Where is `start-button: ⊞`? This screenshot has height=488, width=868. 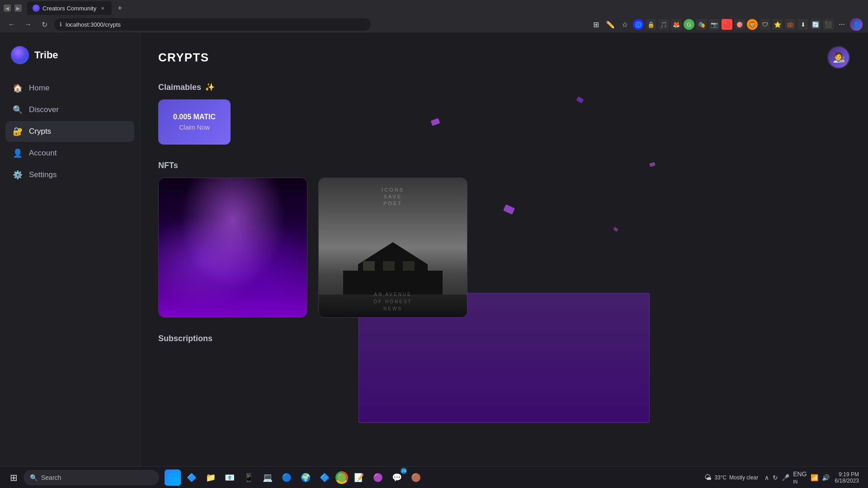
start-button: ⊞ is located at coordinates (14, 478).